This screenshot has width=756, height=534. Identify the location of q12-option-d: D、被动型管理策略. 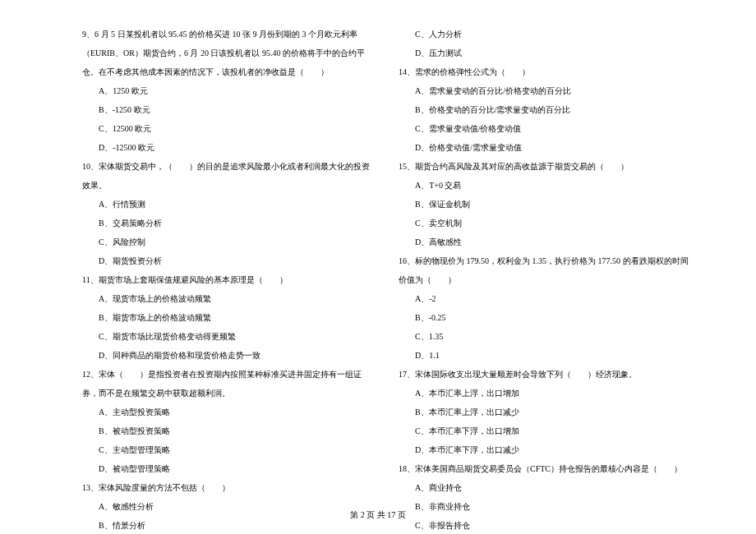
(228, 468).